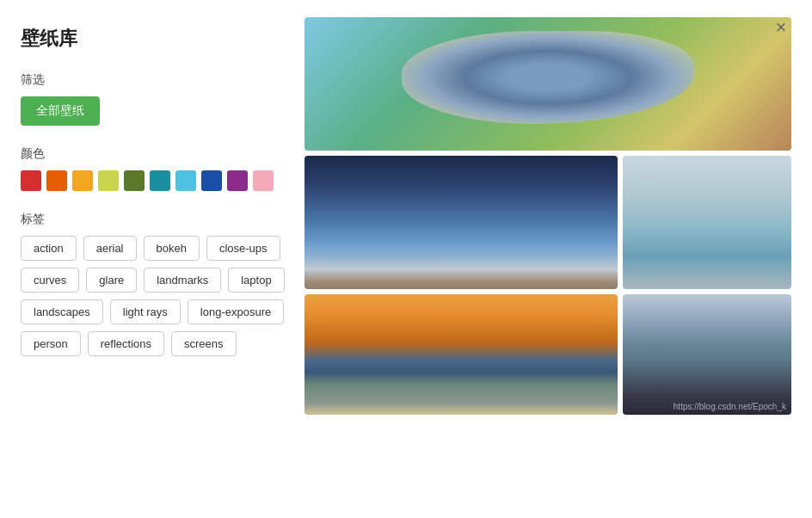  Describe the element at coordinates (62, 311) in the screenshot. I see `tag-landscapes: landscapes` at that location.